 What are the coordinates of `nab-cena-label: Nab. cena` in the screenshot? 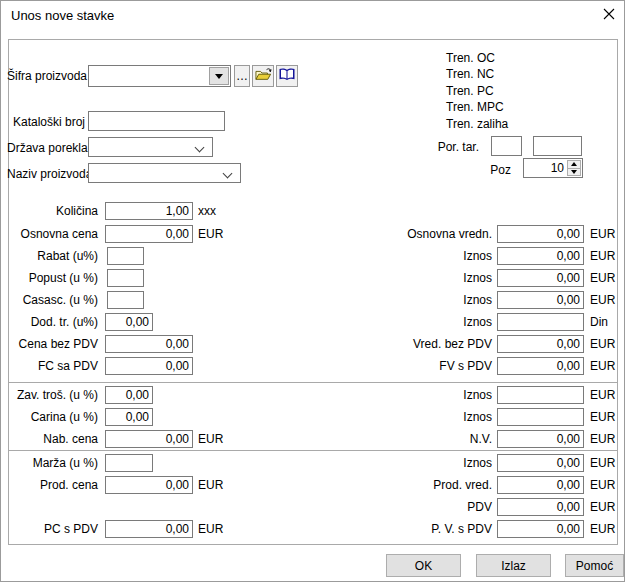 It's located at (52, 439).